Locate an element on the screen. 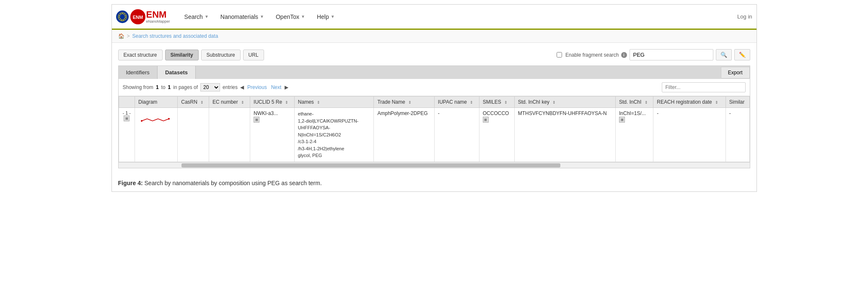 The height and width of the screenshot is (301, 868). breadcrumb-link: Search structures and associated data is located at coordinates (175, 36).